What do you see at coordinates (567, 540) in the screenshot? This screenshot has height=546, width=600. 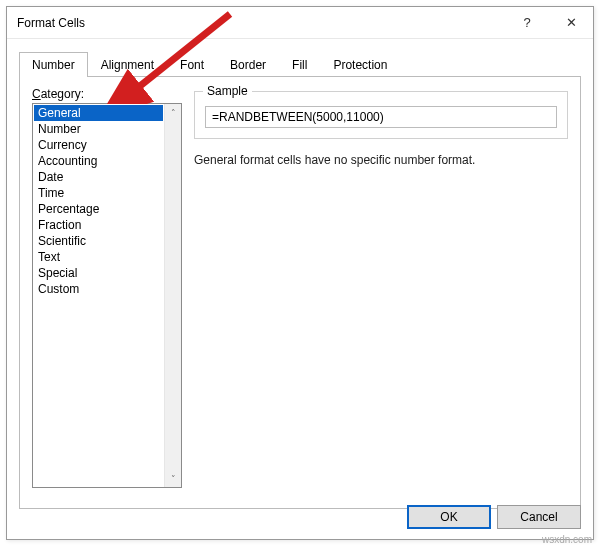 I see `watermark: wsxdn.com` at bounding box center [567, 540].